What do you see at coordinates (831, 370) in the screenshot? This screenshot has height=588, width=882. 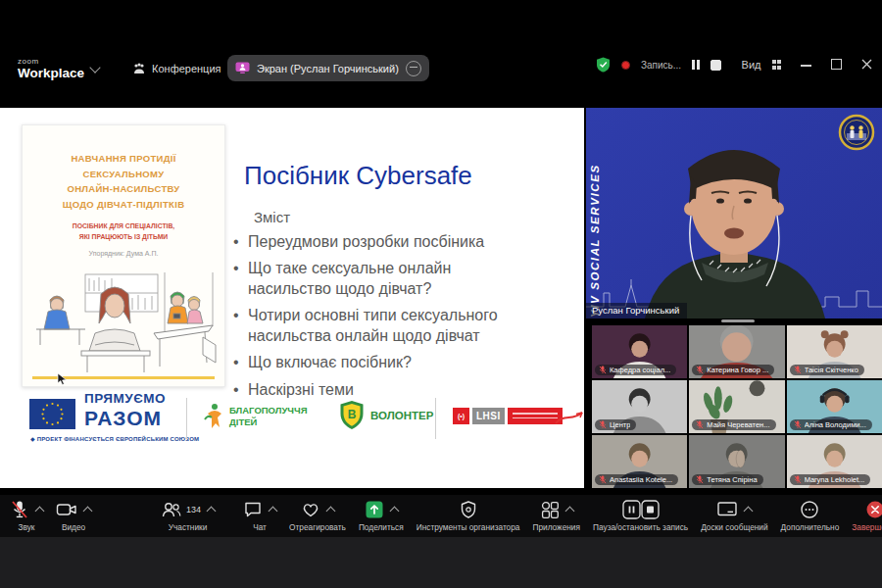 I see `participant-name: Таісія Скітченко` at bounding box center [831, 370].